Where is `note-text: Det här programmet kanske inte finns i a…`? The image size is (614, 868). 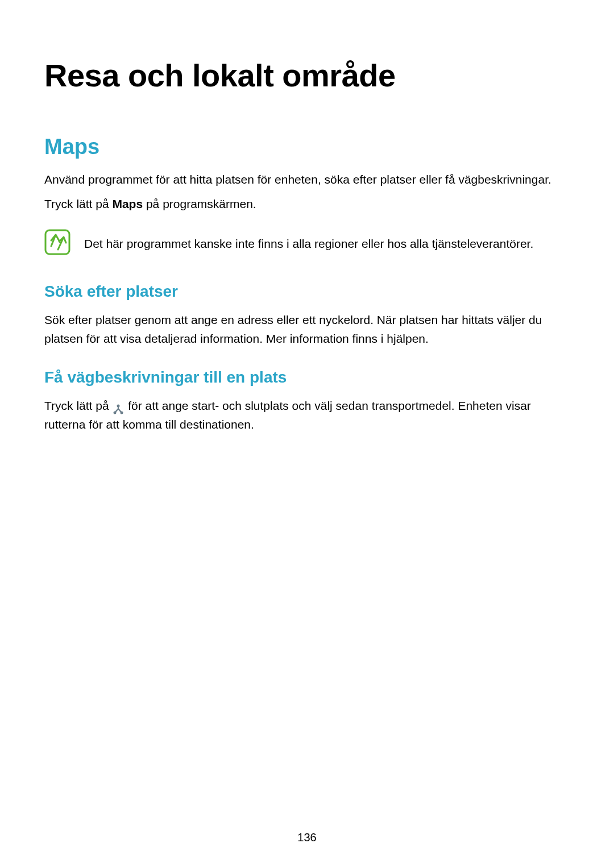 note-text: Det här programmet kanske inte finns i a… is located at coordinates (309, 241).